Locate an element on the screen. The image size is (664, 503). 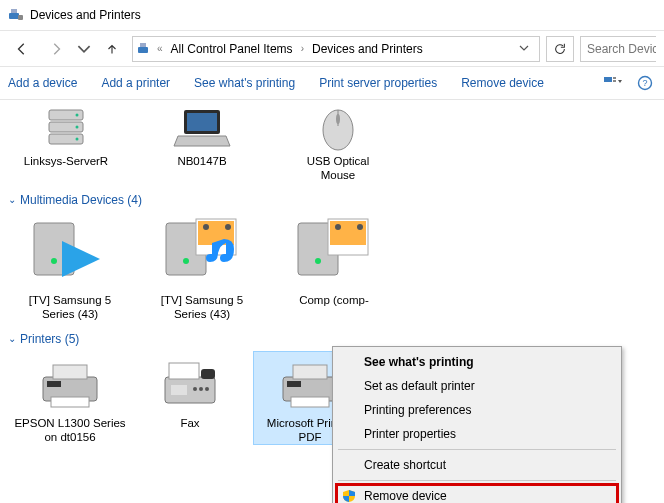
address-bar: « All Control Panel Items › Devices and … is located at coordinates (336, 49).